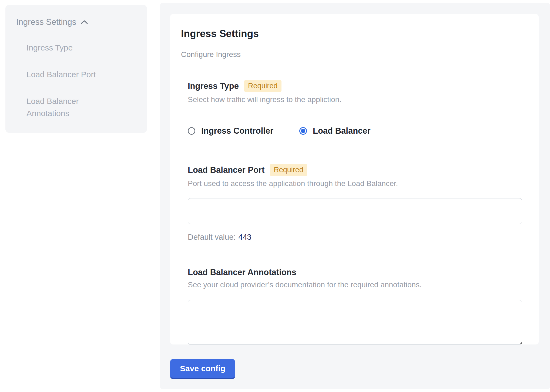 This screenshot has height=392, width=550. Describe the element at coordinates (358, 285) in the screenshot. I see `lb-annotations-description: See your cloud provider’s documentation …` at that location.